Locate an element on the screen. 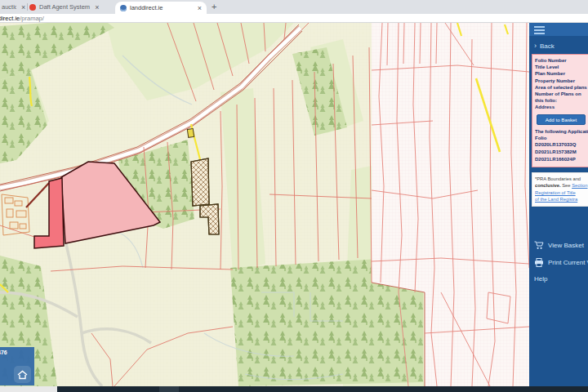 The height and width of the screenshot is (392, 588). url-bar: direct.ie/pramap/ is located at coordinates (294, 18).